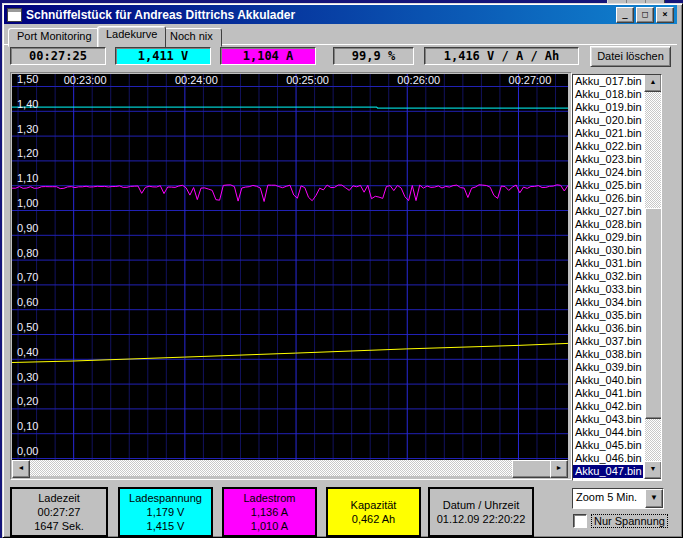 This screenshot has width=683, height=538. What do you see at coordinates (28, 228) in the screenshot?
I see `svg-text: 0,90` at bounding box center [28, 228].